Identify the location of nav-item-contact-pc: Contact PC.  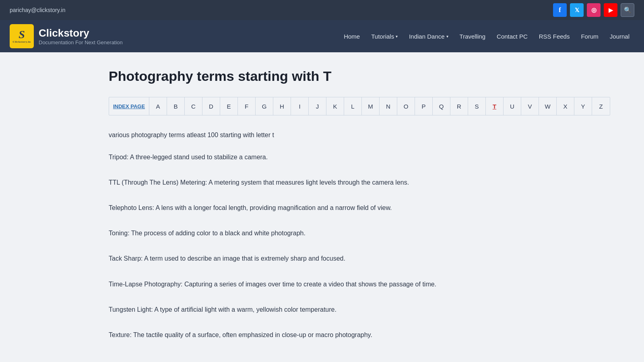
(512, 36).